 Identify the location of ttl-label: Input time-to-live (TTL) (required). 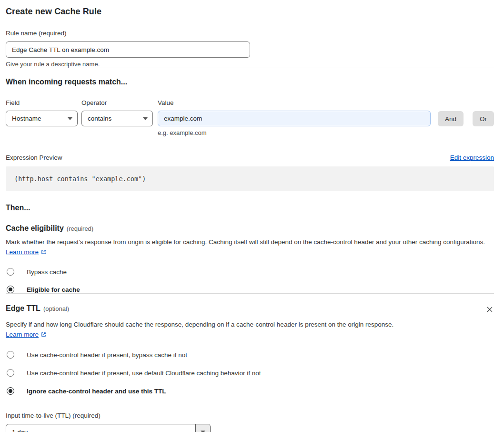
(250, 416).